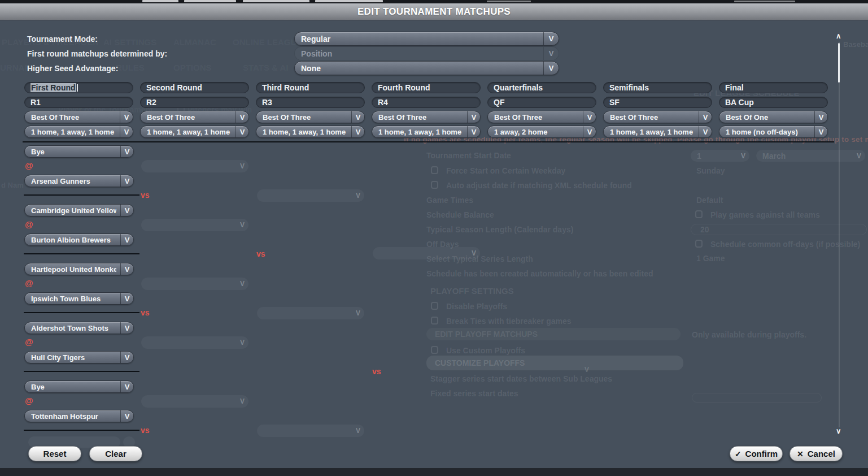  What do you see at coordinates (839, 431) in the screenshot?
I see `scroll-down-icon: ∨` at bounding box center [839, 431].